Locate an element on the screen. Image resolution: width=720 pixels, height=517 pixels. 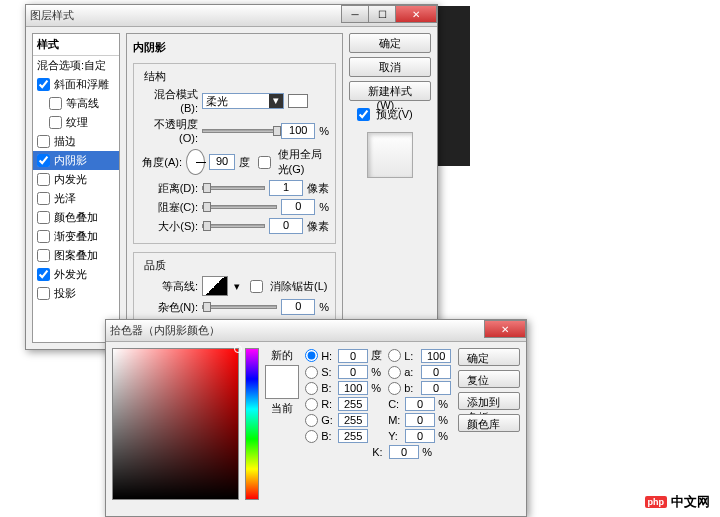
add-swatch-button: 添加到色板 is located at coordinates (489, 401).